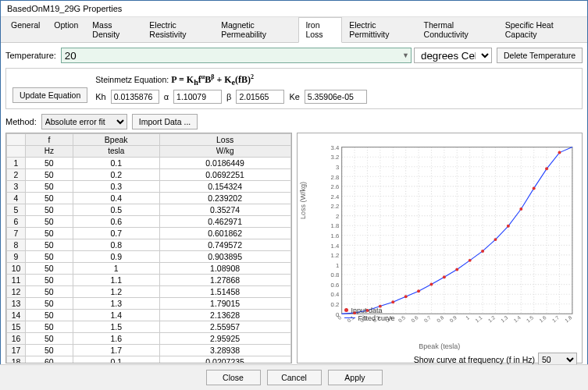 This screenshot has width=588, height=390. I want to click on close-button: Close, so click(233, 378).